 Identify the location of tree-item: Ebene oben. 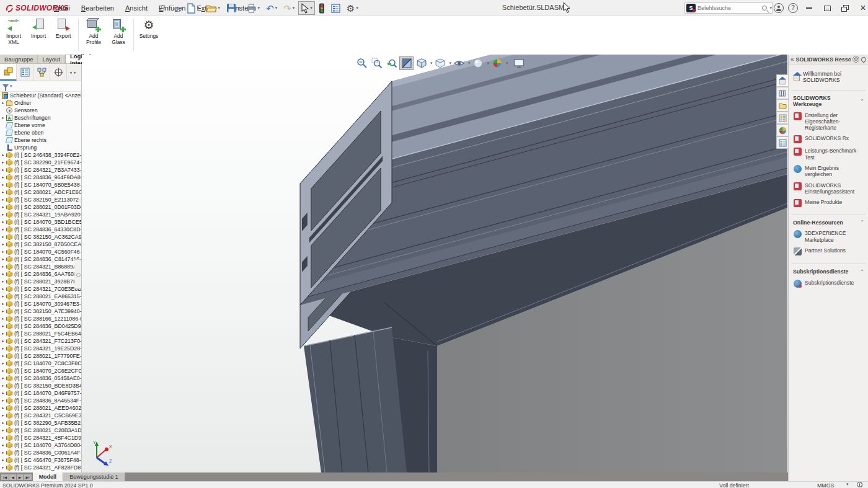
(41, 133).